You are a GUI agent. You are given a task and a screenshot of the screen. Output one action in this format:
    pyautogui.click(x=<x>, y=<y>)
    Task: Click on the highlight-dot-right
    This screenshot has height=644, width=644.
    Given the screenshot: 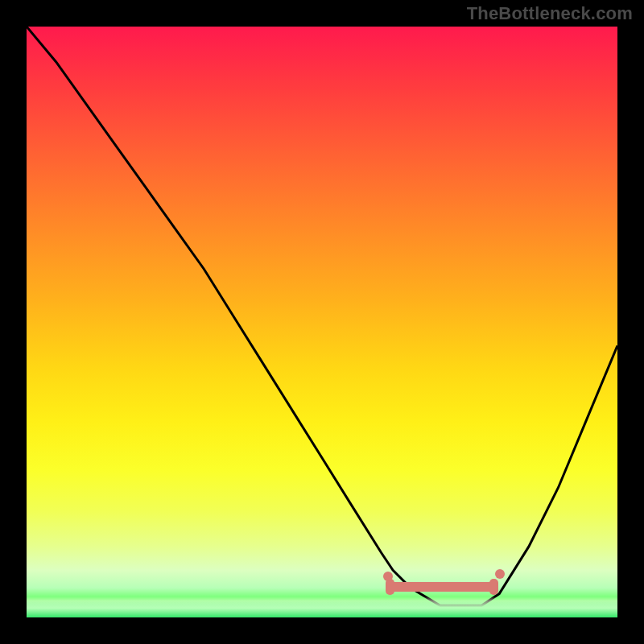 What is the action you would take?
    pyautogui.click(x=500, y=574)
    